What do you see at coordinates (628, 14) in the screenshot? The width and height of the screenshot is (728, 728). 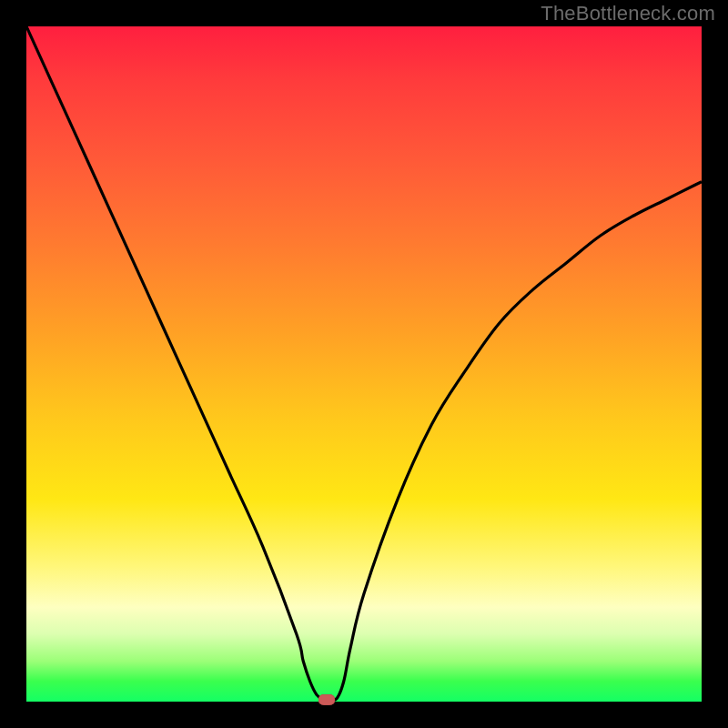 I see `attribution-text: TheBottleneck.com` at bounding box center [628, 14].